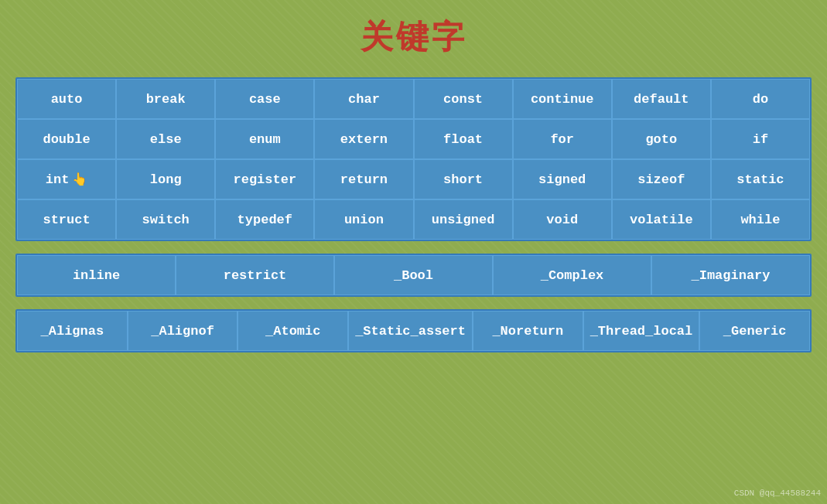 The image size is (827, 504). Describe the element at coordinates (760, 179) in the screenshot. I see `keyword-cell-static: static` at that location.